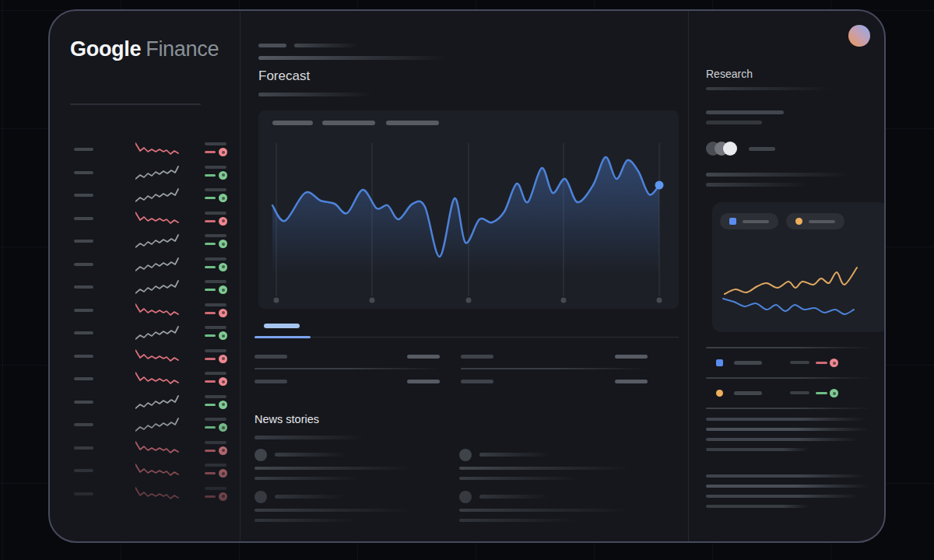  What do you see at coordinates (730, 149) in the screenshot?
I see `avatar-circle` at bounding box center [730, 149].